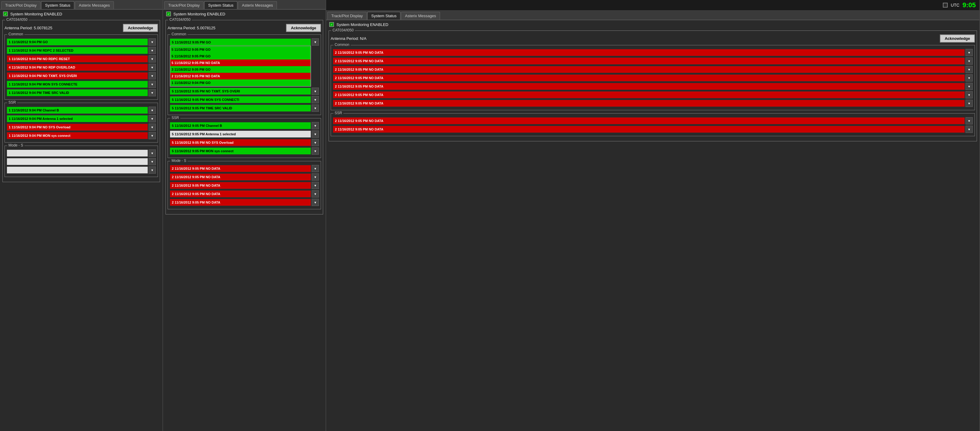 Image resolution: width=980 pixels, height=431 pixels. What do you see at coordinates (332, 24) in the screenshot?
I see `monitoring-checkbox-3: ✓` at bounding box center [332, 24].